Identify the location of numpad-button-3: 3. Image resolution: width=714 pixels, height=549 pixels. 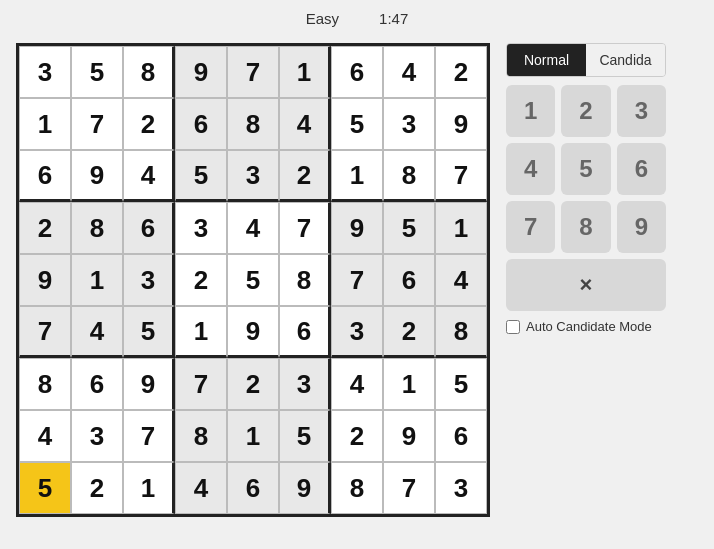
(642, 111).